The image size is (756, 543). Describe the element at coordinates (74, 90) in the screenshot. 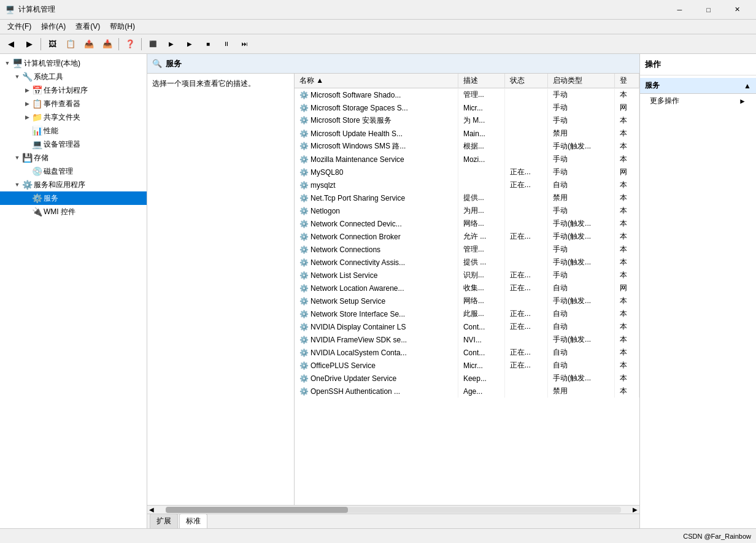

I see `sidebar-item-task-scheduler: ▶ 📅 任务计划程序` at that location.